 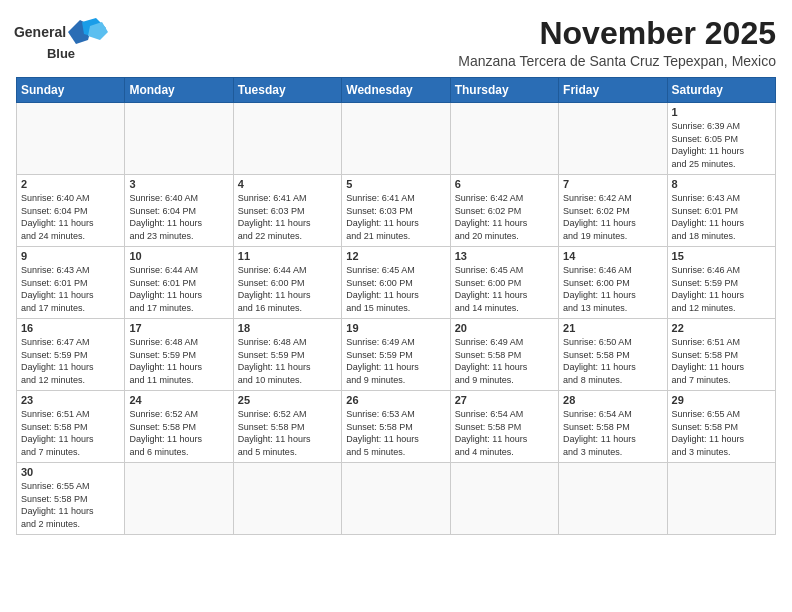 I want to click on day-number: 25, so click(x=288, y=400).